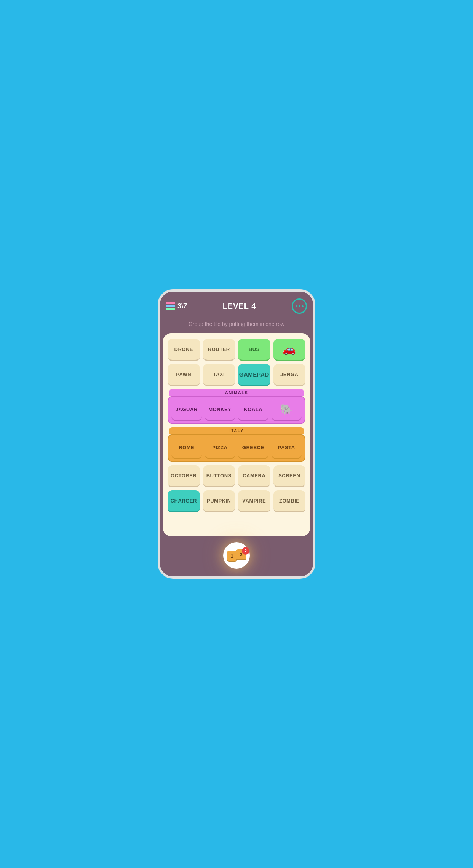 The width and height of the screenshot is (473, 868). What do you see at coordinates (237, 326) in the screenshot?
I see `subtitle: Group the tile by putting them in one ro…` at bounding box center [237, 326].